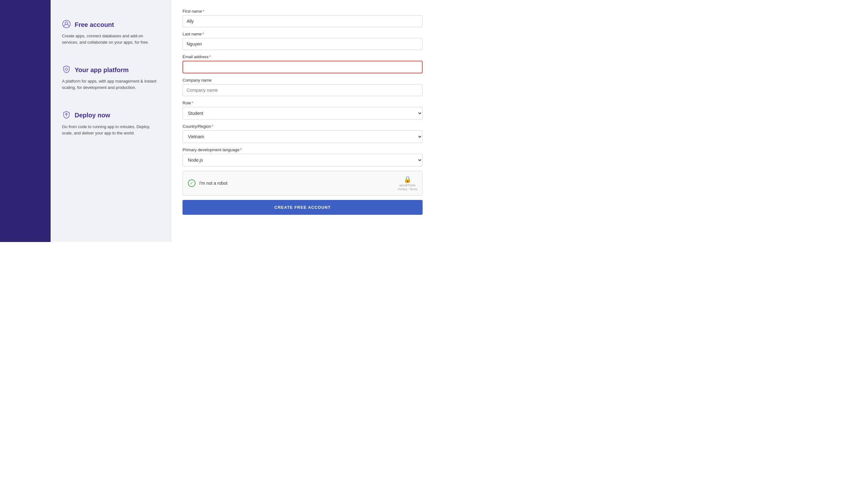  What do you see at coordinates (92, 115) in the screenshot?
I see `feature-deploy-now-title: Deploy now` at bounding box center [92, 115].